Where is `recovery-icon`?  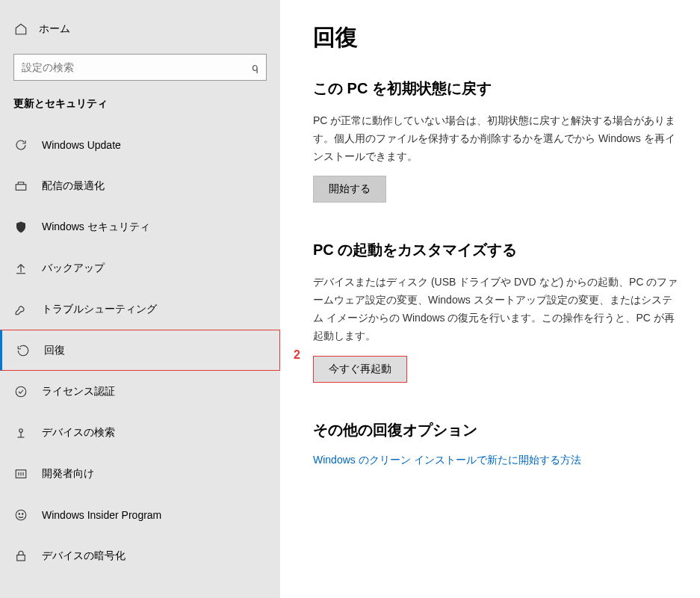 recovery-icon is located at coordinates (23, 351).